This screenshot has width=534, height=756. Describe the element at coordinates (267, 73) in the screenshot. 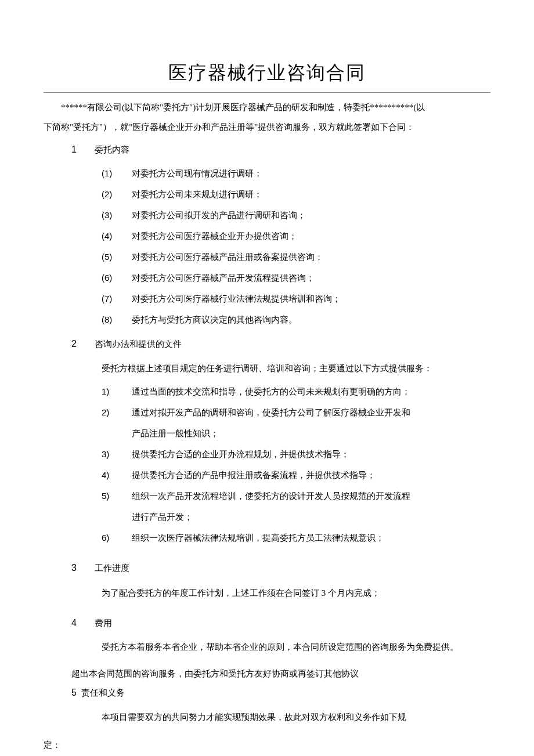

I see `document-title: 医疗器械行业咨询合同` at that location.